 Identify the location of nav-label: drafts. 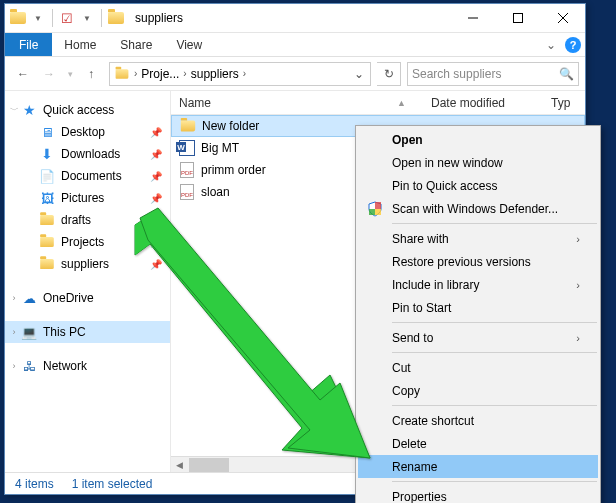
(76, 220).